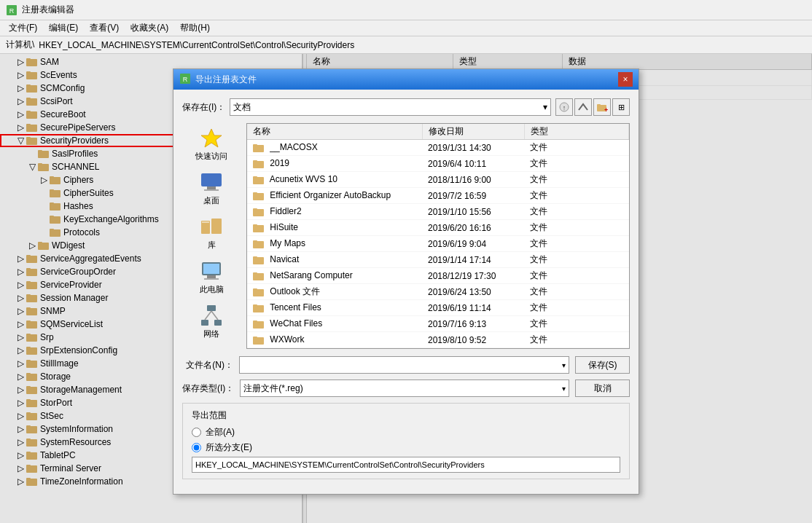  I want to click on file-name-text: Fiddler2, so click(286, 211).